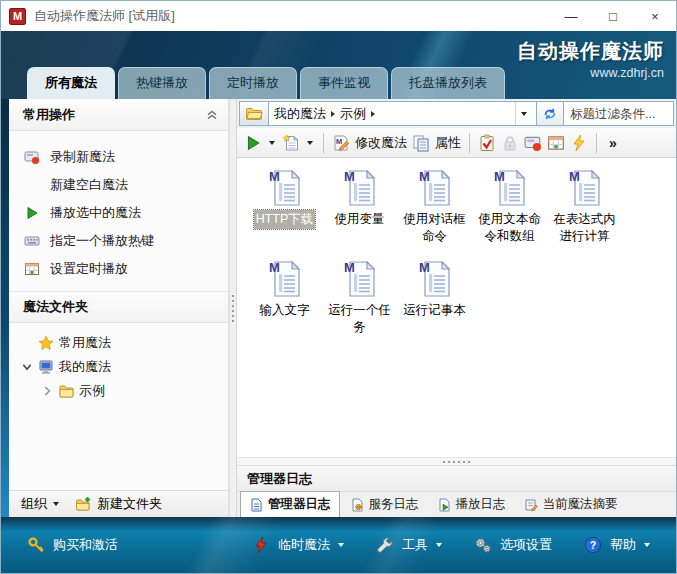 This screenshot has height=574, width=677. I want to click on folder-open-icon, so click(254, 114).